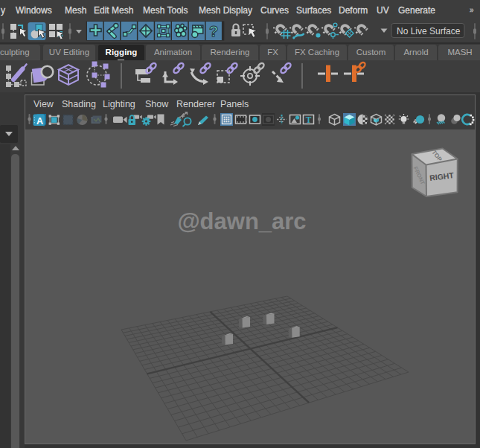 Image resolution: width=480 pixels, height=448 pixels. Describe the element at coordinates (309, 120) in the screenshot. I see `svg-text: T` at that location.